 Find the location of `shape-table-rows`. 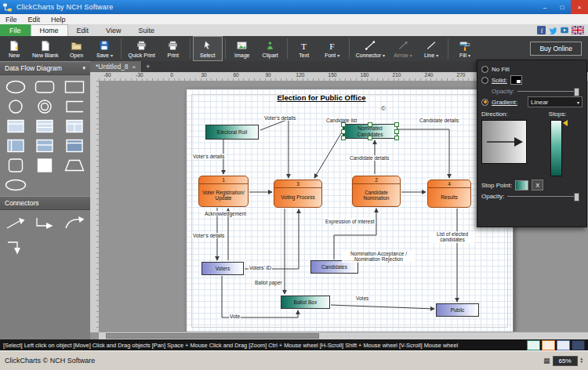

shape-table-rows is located at coordinates (45, 125).